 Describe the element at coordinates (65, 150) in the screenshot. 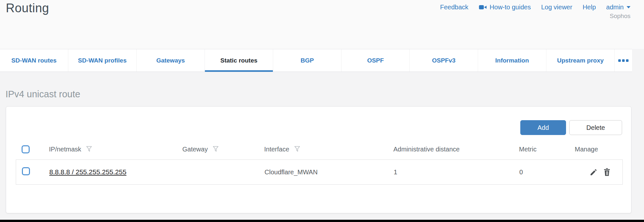

I see `column-ip-netmask: IP/netmask` at that location.